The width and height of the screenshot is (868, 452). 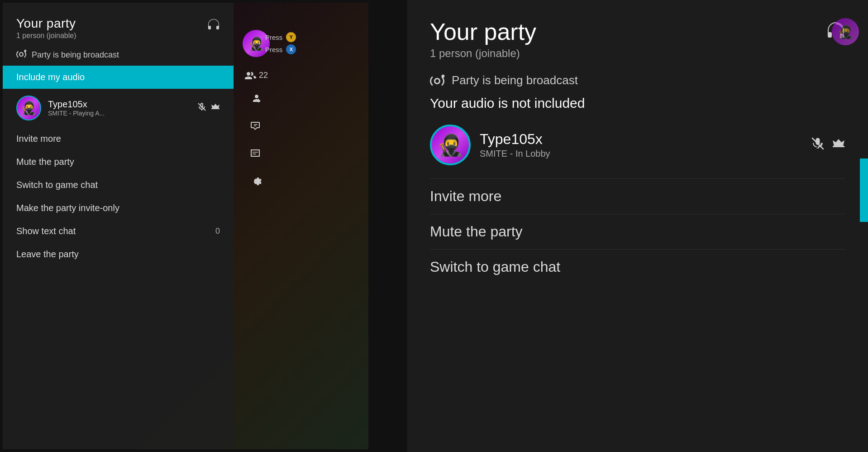 What do you see at coordinates (389, 226) in the screenshot?
I see `middle-gap` at bounding box center [389, 226].